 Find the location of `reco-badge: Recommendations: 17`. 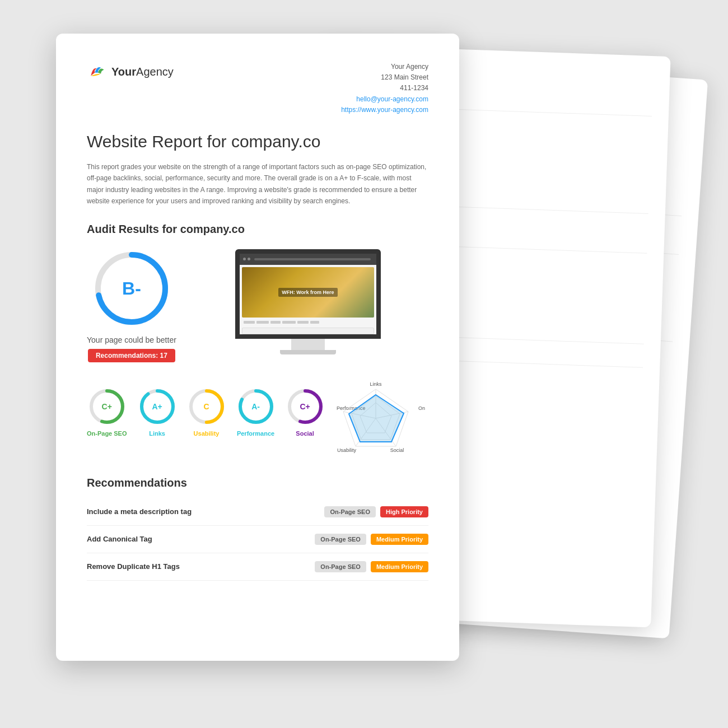

reco-badge: Recommendations: 17 is located at coordinates (132, 356).